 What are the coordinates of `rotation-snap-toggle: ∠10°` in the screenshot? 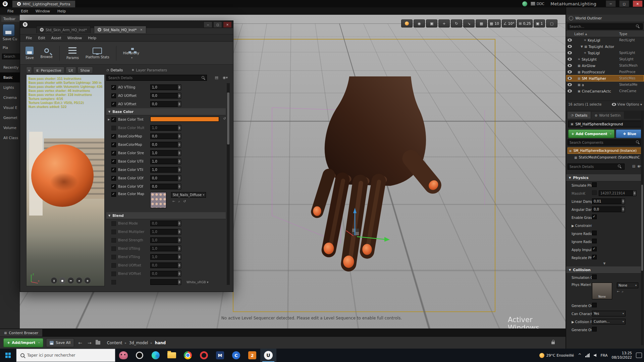 It's located at (509, 23).